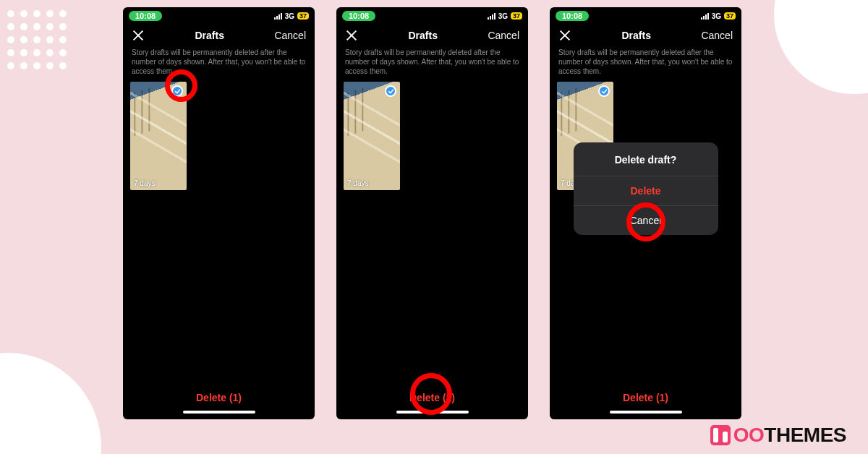 The image size is (868, 454). What do you see at coordinates (646, 191) in the screenshot?
I see `dialog-delete-button: Delete` at bounding box center [646, 191].